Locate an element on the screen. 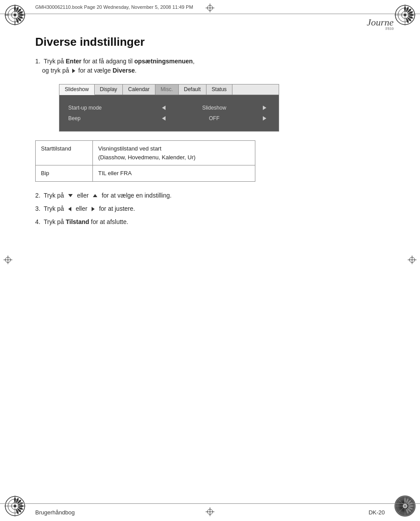 This screenshot has height=521, width=420. tab-status: Status is located at coordinates (219, 90).